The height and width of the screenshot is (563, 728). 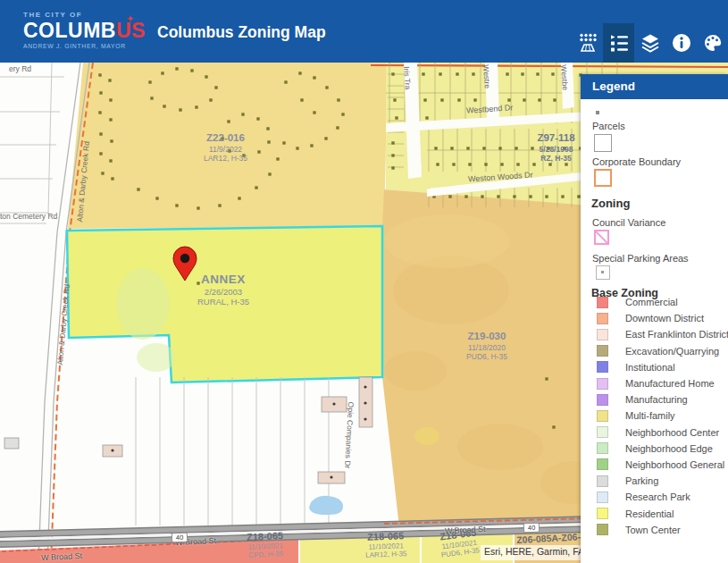 What do you see at coordinates (660, 433) in the screenshot?
I see `legend-row: Neighborhood Center` at bounding box center [660, 433].